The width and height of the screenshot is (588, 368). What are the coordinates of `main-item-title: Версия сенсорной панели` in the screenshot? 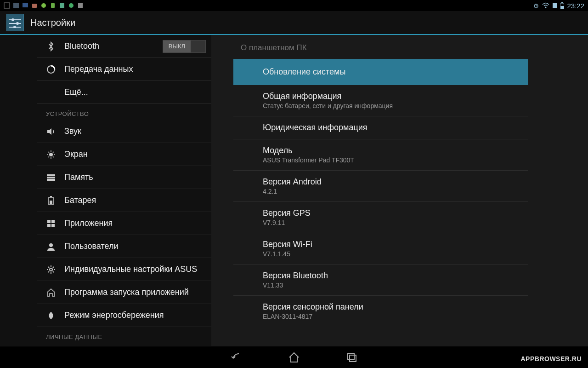 It's located at (390, 307).